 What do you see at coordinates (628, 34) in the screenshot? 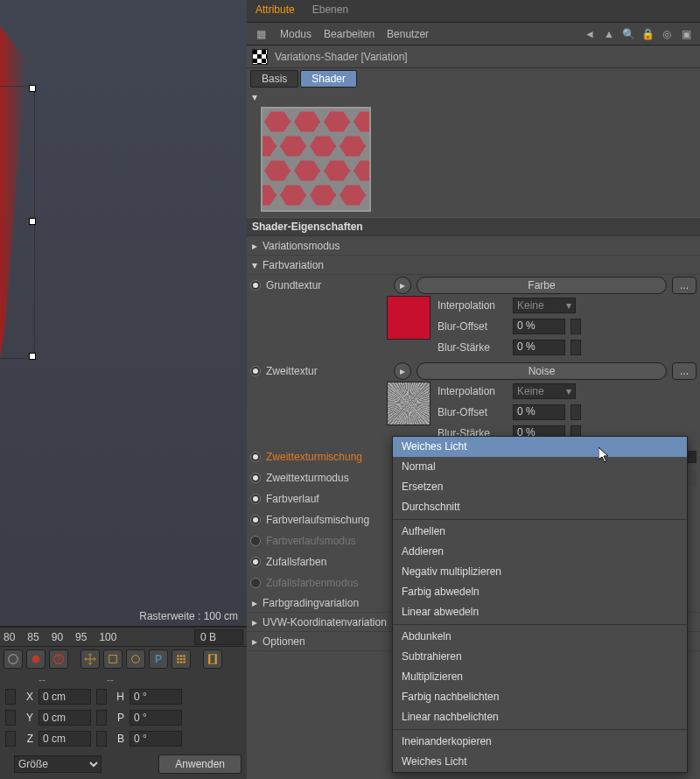
I see `nav-search-icon: 🔍` at bounding box center [628, 34].